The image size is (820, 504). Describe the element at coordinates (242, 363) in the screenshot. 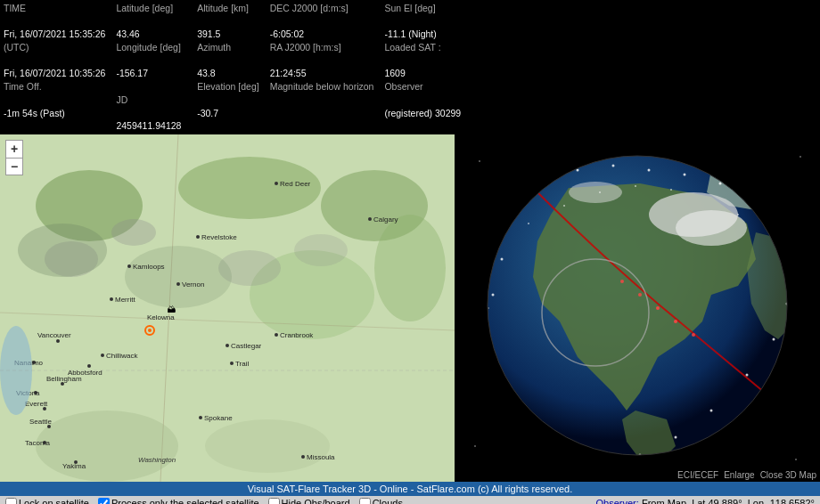

I see `svg-text: Trail` at that location.